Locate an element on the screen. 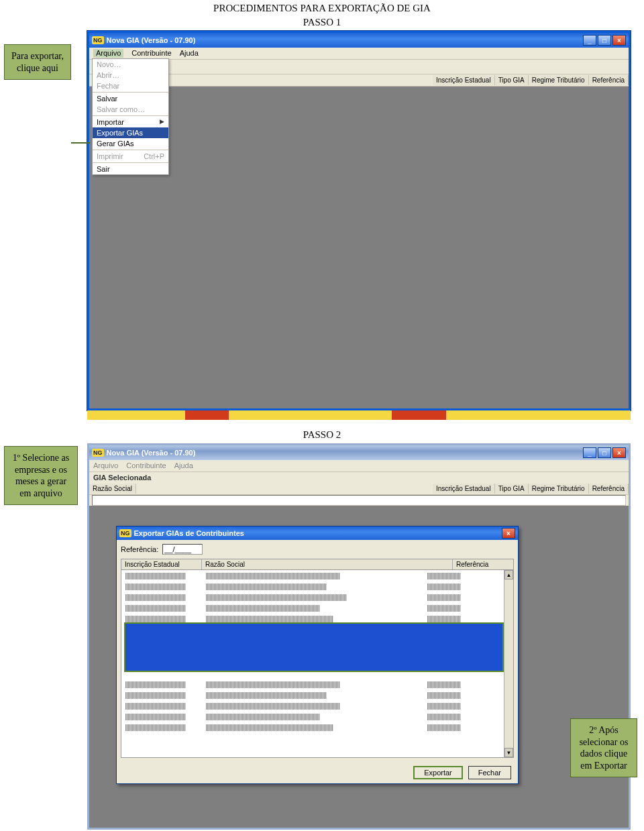 This screenshot has height=831, width=644. dialog-grid-body: ▲ ▼ is located at coordinates (317, 664).